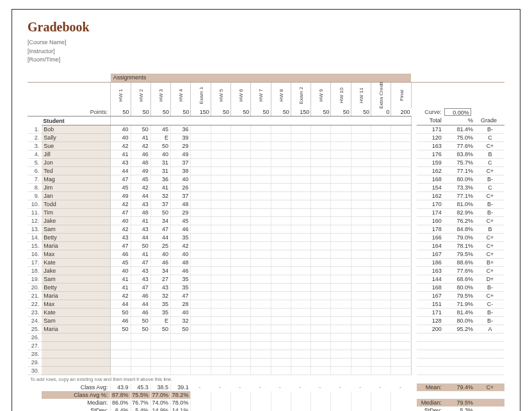 Image resolution: width=532 pixels, height=411 pixels. Describe the element at coordinates (76, 179) in the screenshot. I see `student-name-cell: Mag` at that location.